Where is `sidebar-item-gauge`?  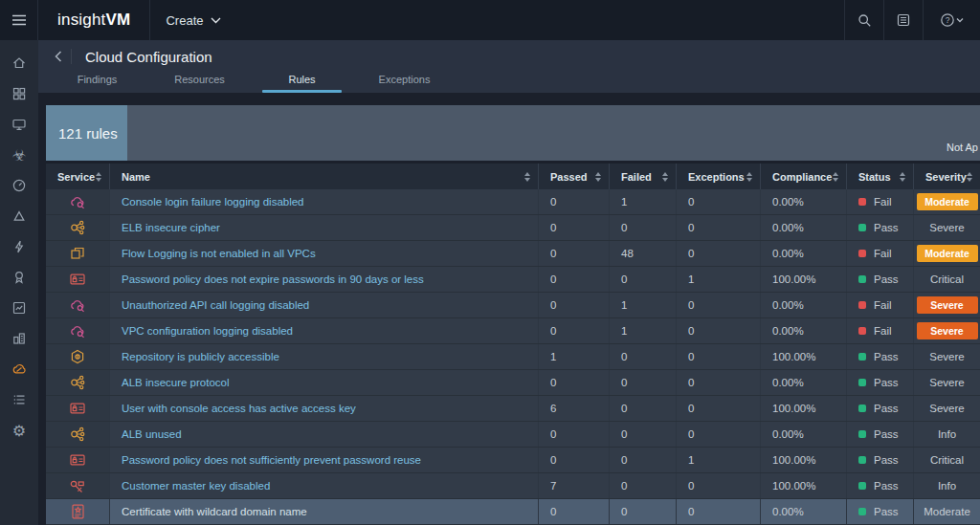 sidebar-item-gauge is located at coordinates (19, 186).